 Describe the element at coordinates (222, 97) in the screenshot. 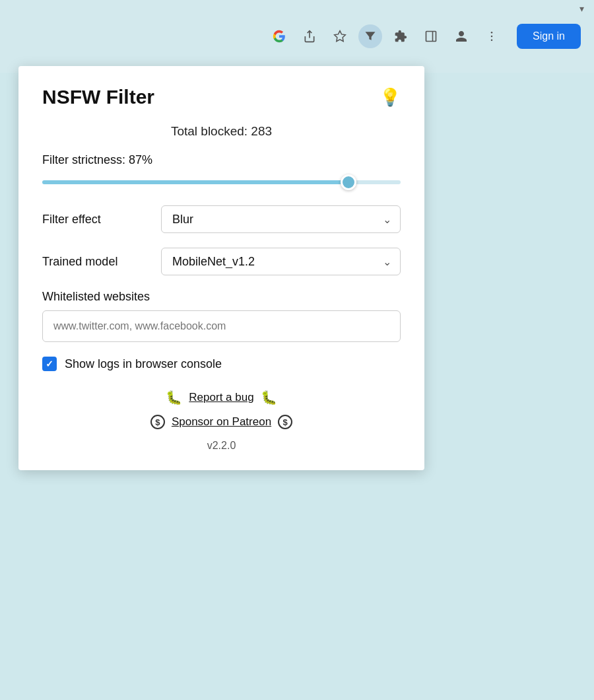

I see `popup-header: NSFW Filter 💡` at that location.